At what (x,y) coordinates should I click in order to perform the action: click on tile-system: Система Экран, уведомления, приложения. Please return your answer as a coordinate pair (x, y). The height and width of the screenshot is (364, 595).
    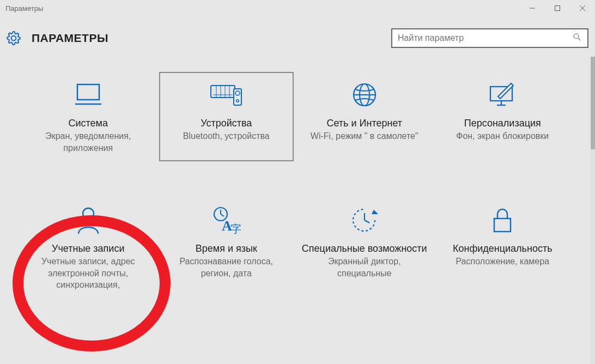
    Looking at the image, I should click on (88, 117).